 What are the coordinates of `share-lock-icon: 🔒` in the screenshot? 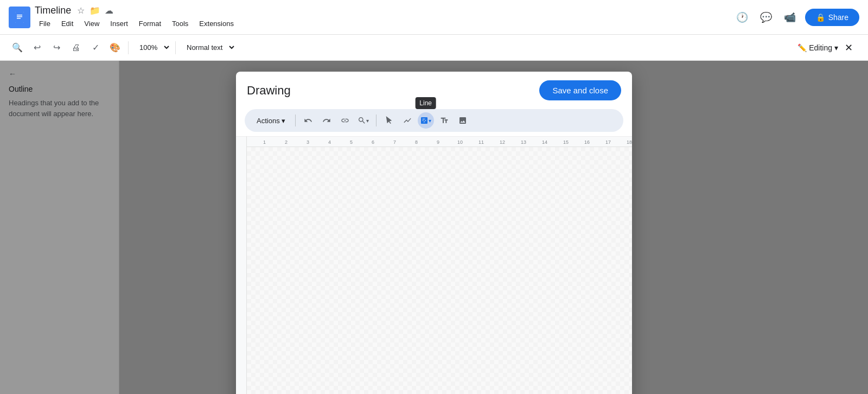 It's located at (820, 17).